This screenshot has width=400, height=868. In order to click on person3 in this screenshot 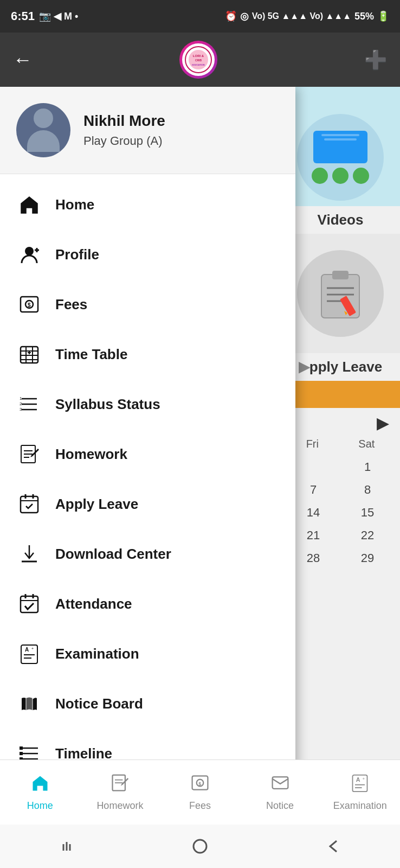, I will do `click(361, 176)`.